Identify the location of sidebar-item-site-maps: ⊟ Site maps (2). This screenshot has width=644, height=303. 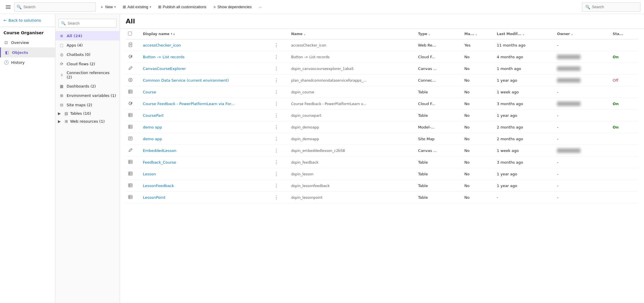
(88, 105).